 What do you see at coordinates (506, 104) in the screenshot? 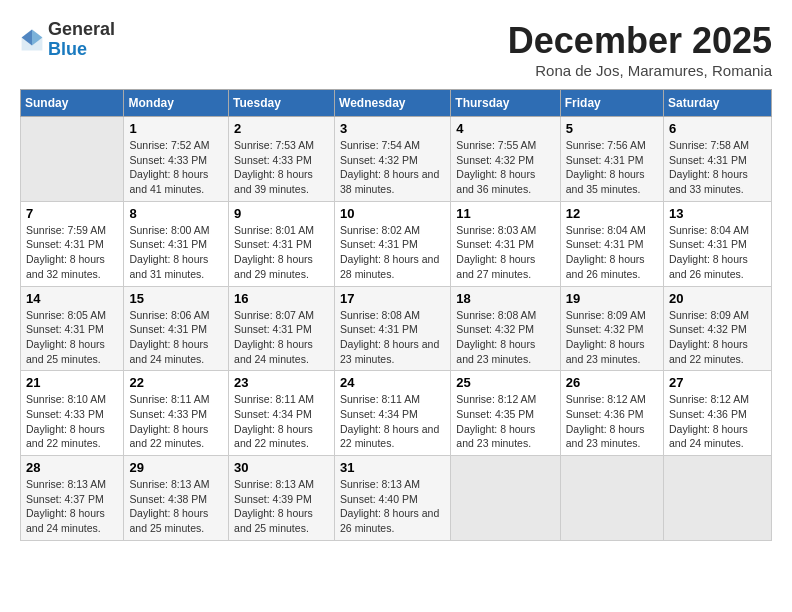
I see `column-header-thursday: Thursday` at bounding box center [506, 104].